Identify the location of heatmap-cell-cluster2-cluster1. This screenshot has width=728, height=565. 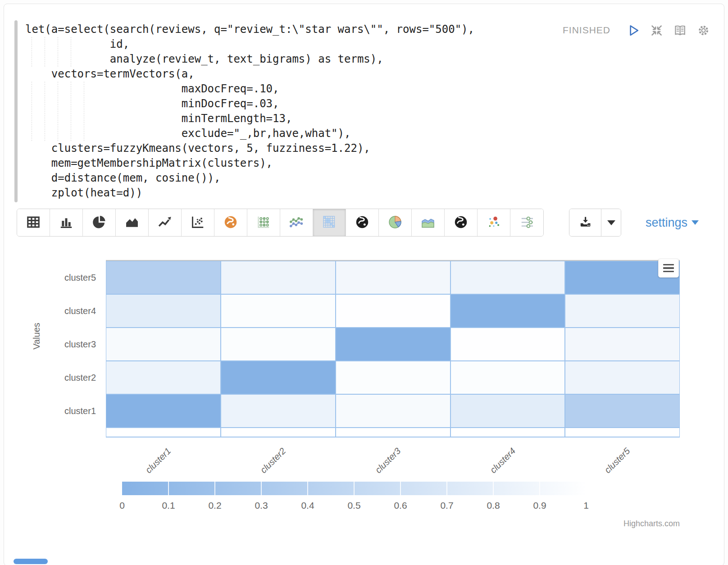
(163, 378).